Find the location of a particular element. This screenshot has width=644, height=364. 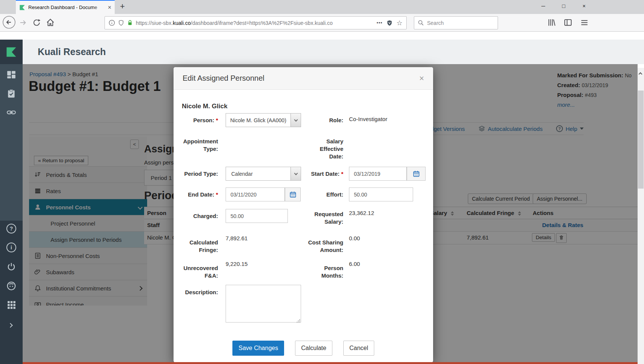

apps-grid-icon is located at coordinates (11, 306).